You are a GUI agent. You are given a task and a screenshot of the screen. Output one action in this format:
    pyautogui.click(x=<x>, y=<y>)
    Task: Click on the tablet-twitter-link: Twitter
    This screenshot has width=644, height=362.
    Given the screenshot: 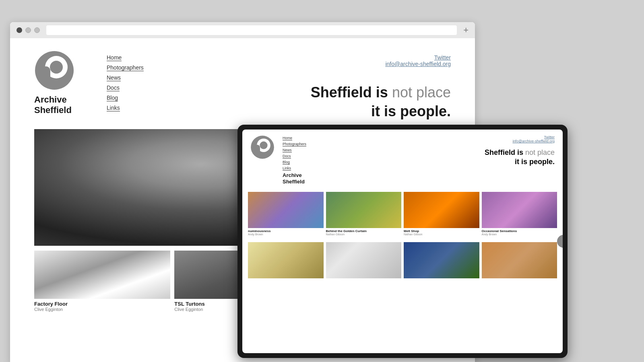 What is the action you would take?
    pyautogui.click(x=549, y=137)
    